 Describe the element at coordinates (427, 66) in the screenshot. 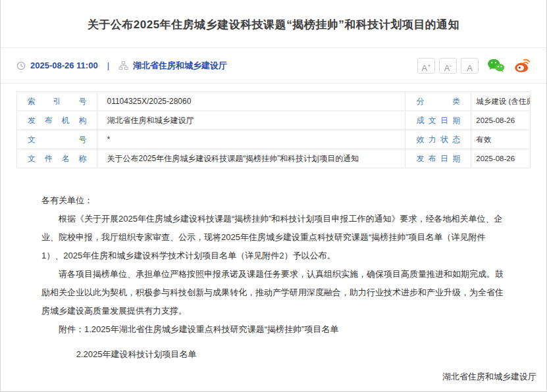

I see `font-increase-button: A+` at that location.